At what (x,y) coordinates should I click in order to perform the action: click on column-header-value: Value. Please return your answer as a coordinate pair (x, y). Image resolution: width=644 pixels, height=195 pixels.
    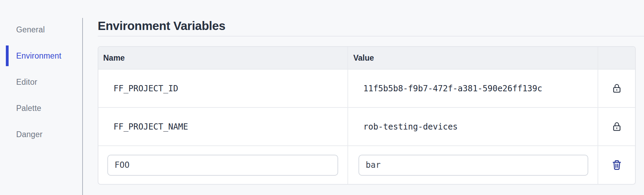
    Looking at the image, I should click on (473, 58).